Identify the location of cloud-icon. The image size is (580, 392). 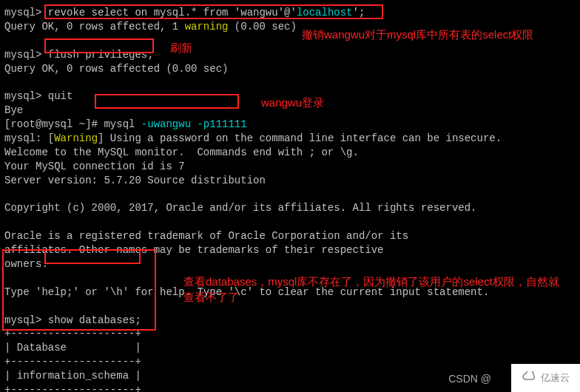
(529, 378).